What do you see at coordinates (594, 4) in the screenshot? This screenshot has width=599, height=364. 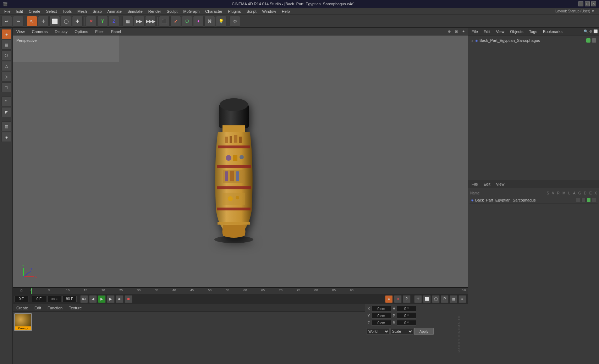 I see `close-button: ✕` at bounding box center [594, 4].